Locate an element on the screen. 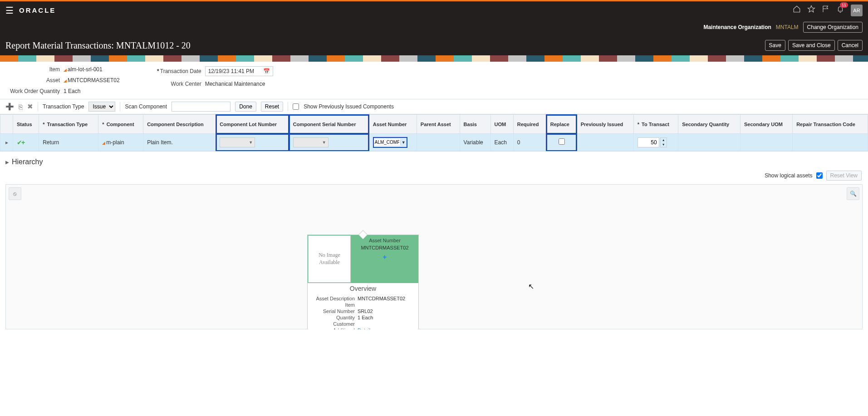  save-close-button: Save and Close is located at coordinates (811, 45).